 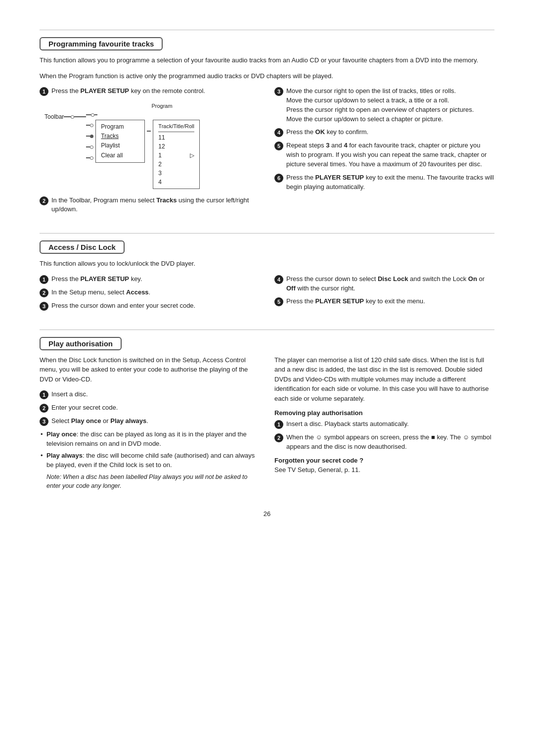 I want to click on track-title: Track/Title/Roll, so click(x=176, y=127).